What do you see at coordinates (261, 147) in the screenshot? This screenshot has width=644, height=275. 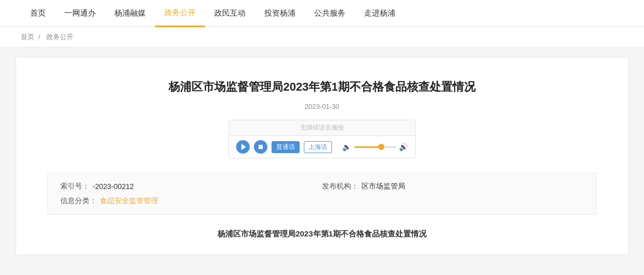 I see `stop-icon` at bounding box center [261, 147].